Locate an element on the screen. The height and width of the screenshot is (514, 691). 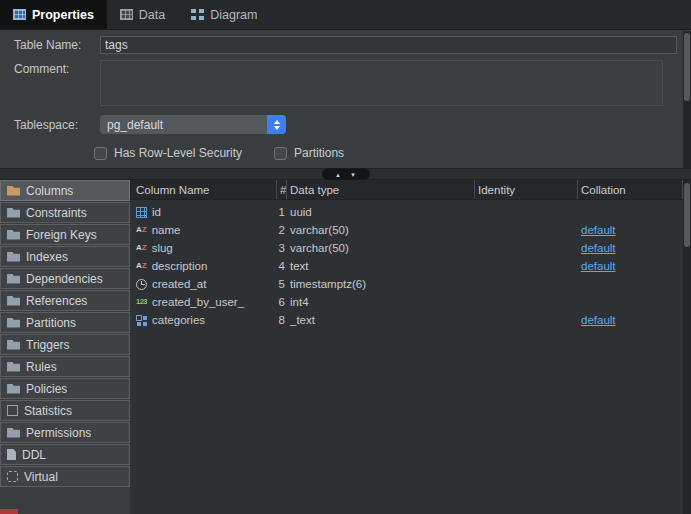
tab-data: Data is located at coordinates (142, 14).